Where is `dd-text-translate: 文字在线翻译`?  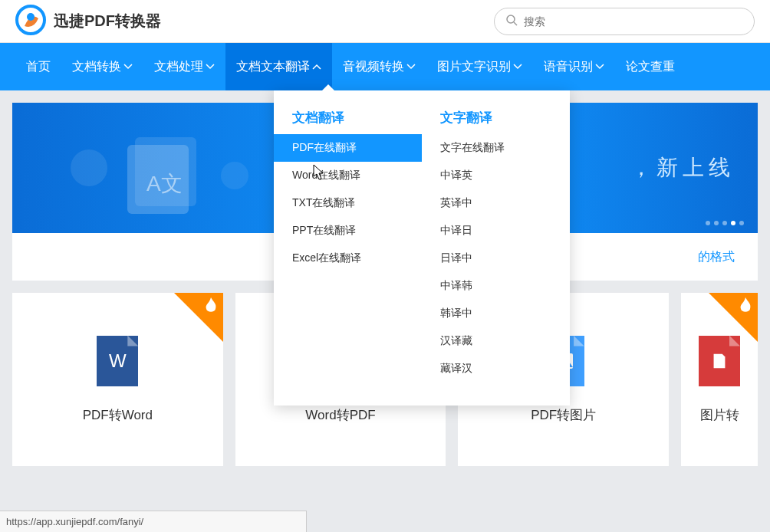 dd-text-translate: 文字在线翻译 is located at coordinates (495, 148).